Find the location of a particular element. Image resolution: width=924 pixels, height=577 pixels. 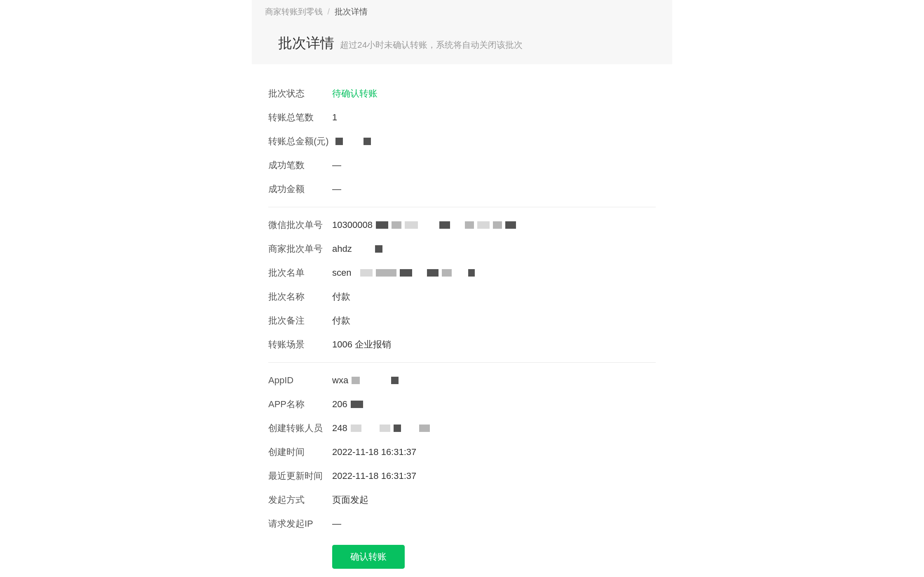

detail-label: 请求发起IP is located at coordinates (300, 524).